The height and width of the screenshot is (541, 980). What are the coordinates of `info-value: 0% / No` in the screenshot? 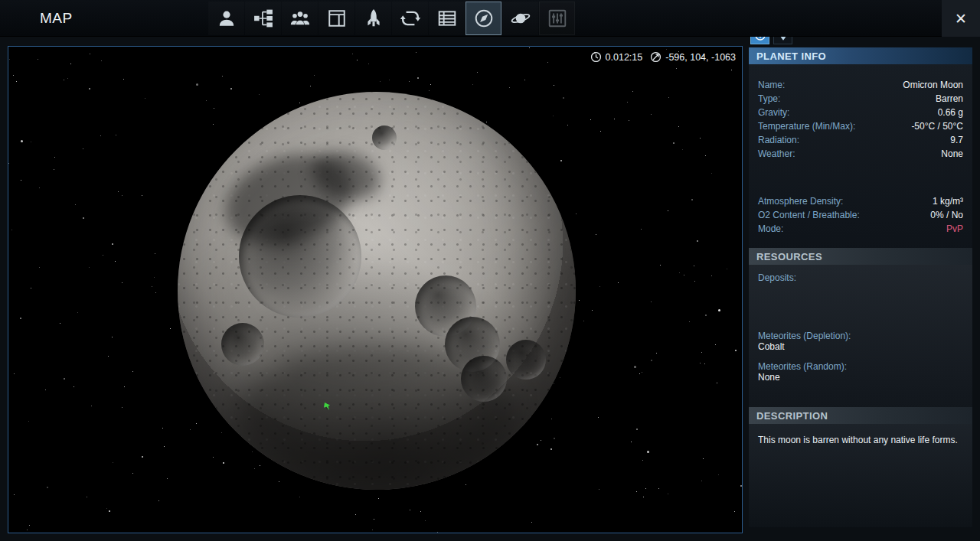 It's located at (946, 215).